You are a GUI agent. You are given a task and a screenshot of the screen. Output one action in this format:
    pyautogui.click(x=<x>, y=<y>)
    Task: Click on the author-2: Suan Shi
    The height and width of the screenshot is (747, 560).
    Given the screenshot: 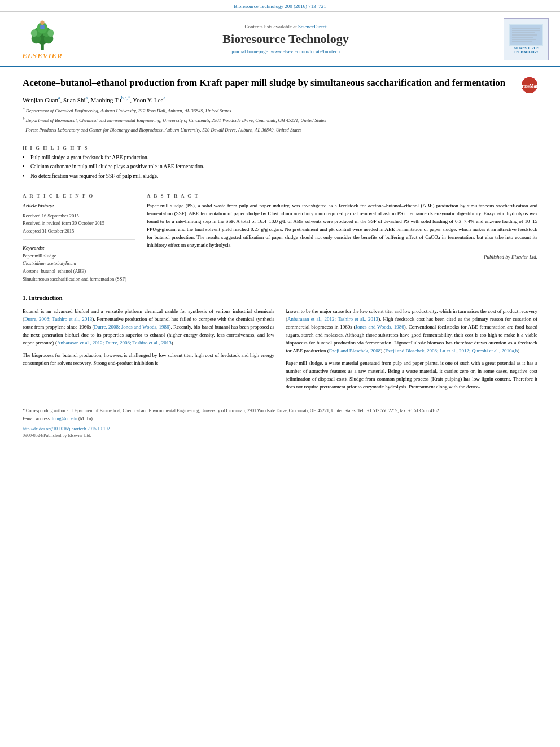 What is the action you would take?
    pyautogui.click(x=75, y=99)
    